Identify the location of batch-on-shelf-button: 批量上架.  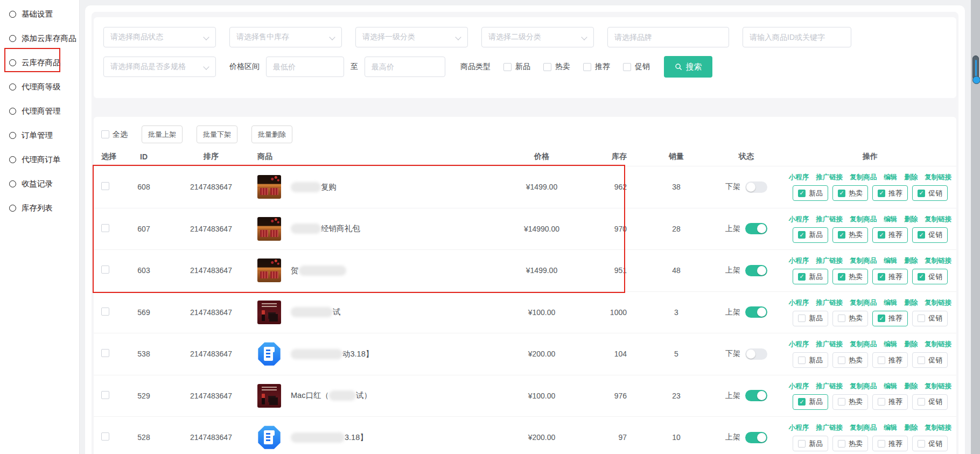
(162, 135).